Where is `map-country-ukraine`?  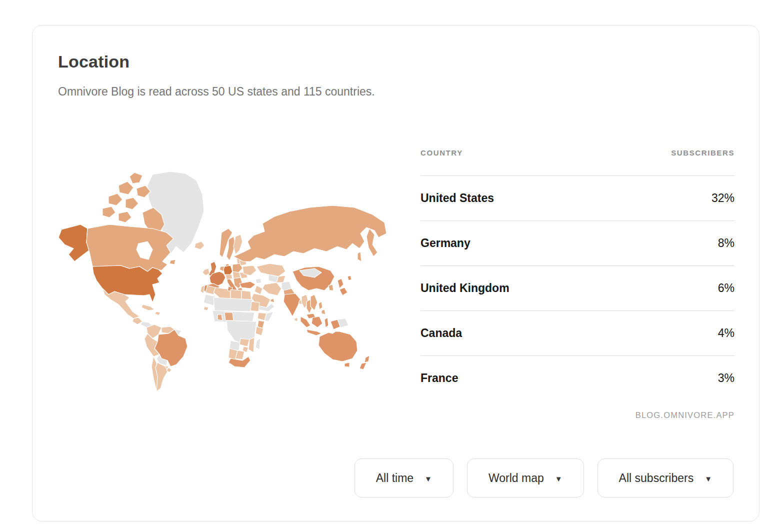 map-country-ukraine is located at coordinates (250, 270).